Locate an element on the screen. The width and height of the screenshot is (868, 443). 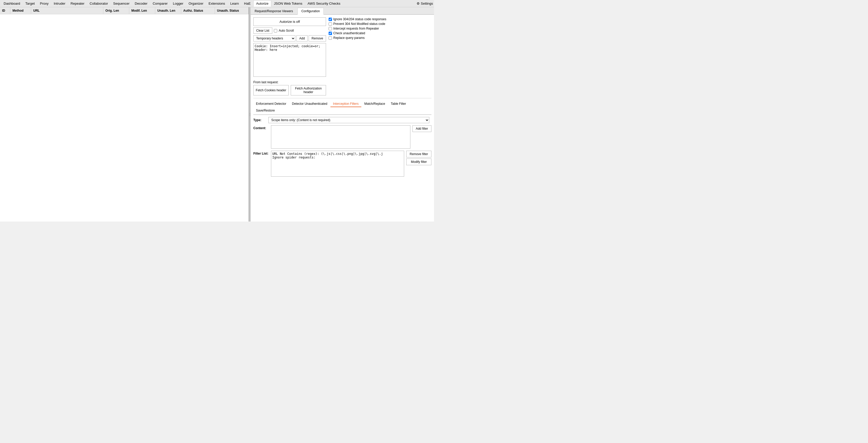
checkbox-replace-query-params-label: Replace query params is located at coordinates (349, 38).